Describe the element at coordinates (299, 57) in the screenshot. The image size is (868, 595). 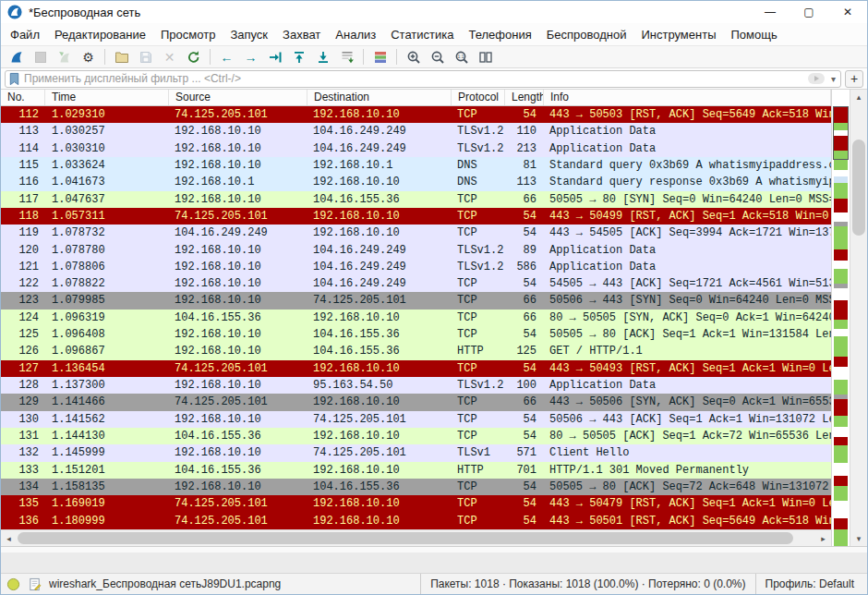
I see `go-top-button` at that location.